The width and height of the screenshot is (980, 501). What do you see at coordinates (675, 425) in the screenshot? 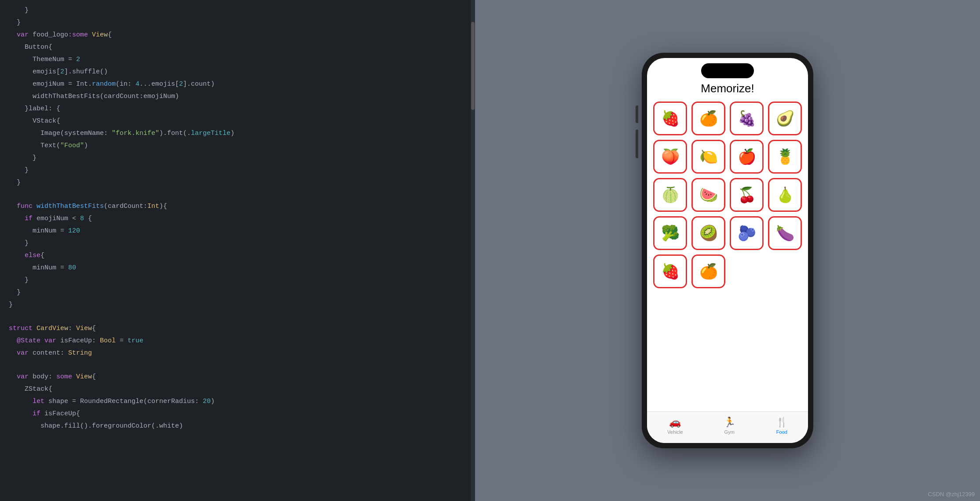
I see `tab-vehicle: 🚗 Vehicle` at bounding box center [675, 425].